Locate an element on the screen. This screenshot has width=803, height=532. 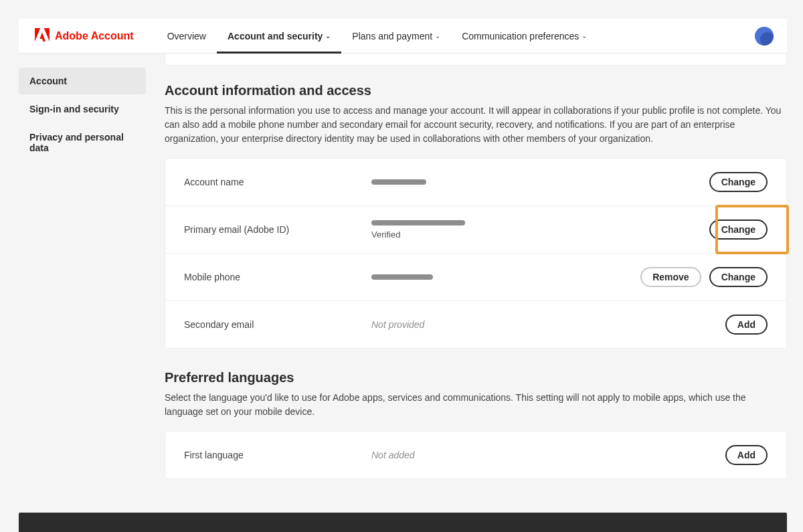
nav-plans-payment: Plans and payment ⌄ is located at coordinates (396, 36).